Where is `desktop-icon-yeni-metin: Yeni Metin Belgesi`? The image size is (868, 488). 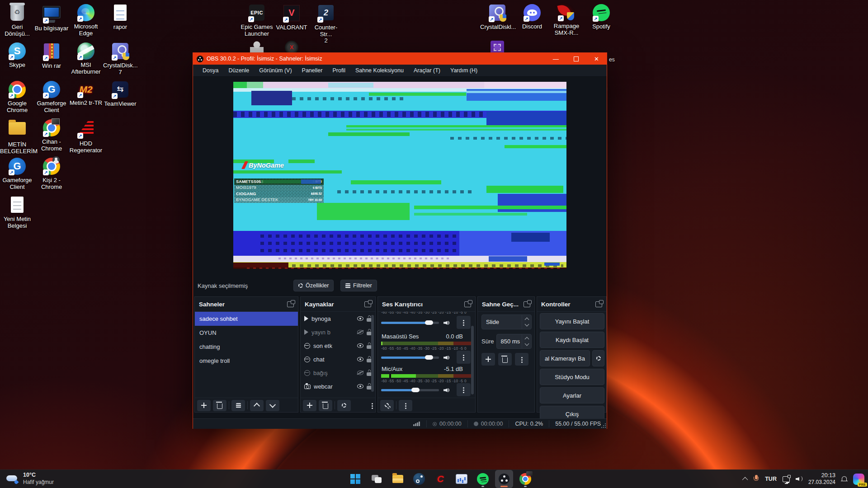
desktop-icon-yeni-metin: Yeni Metin Belgesi is located at coordinates (17, 212).